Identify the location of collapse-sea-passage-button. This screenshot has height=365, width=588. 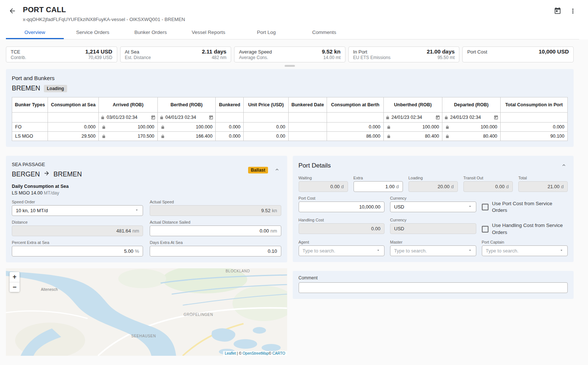
(277, 170).